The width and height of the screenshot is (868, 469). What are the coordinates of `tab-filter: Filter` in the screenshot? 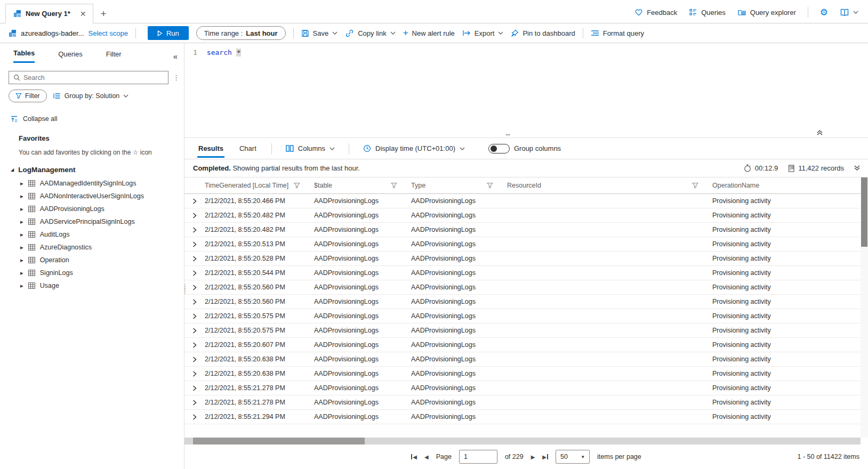 It's located at (114, 56).